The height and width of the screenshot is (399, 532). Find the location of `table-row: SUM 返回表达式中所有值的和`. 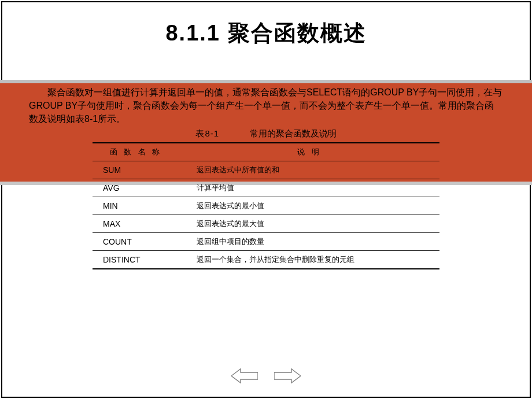

table-row: SUM 返回表达式中所有值的和 is located at coordinates (266, 170).